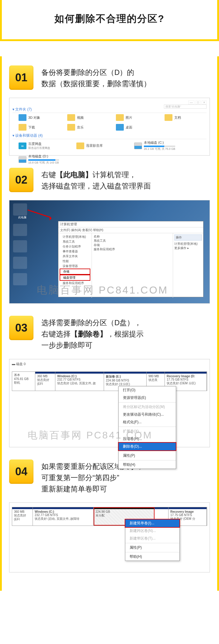 This screenshot has width=219, height=644. What do you see at coordinates (132, 237) in the screenshot?
I see `col-header: 名称` at bounding box center [132, 237].